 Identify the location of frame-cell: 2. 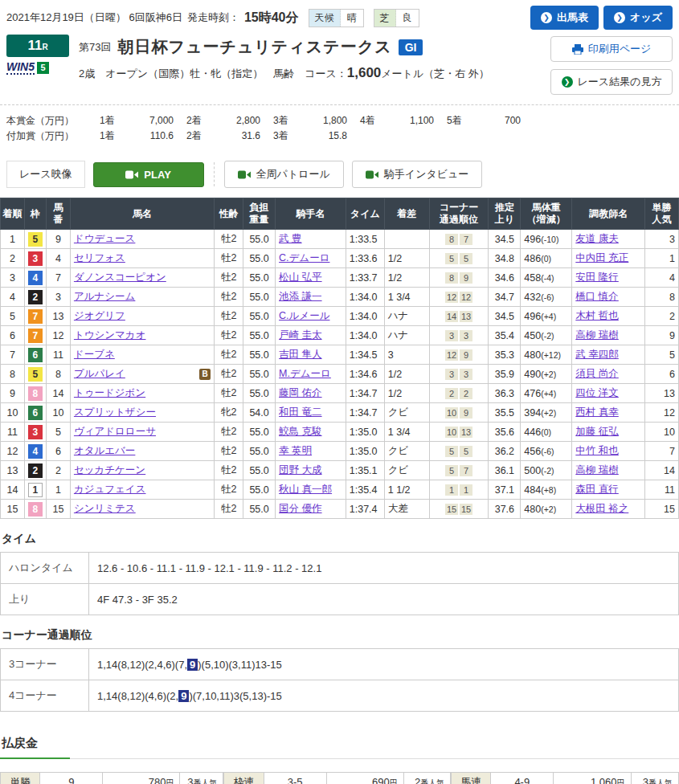
(35, 471).